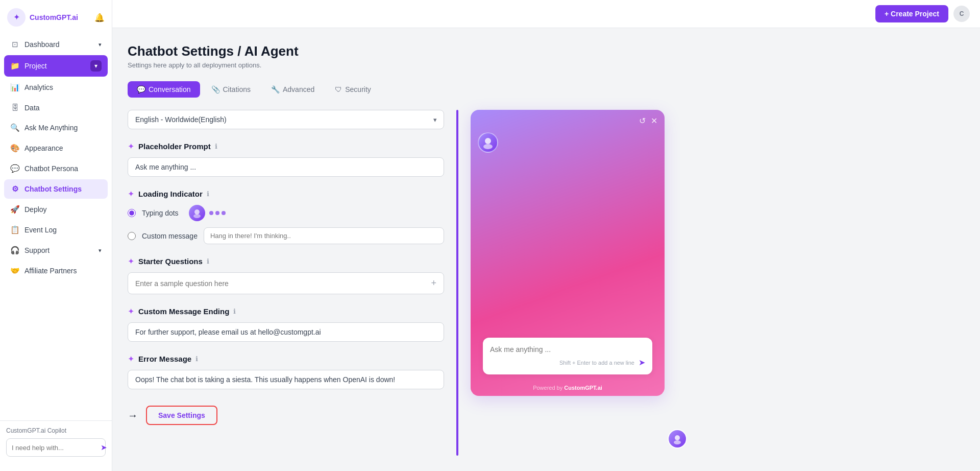 This screenshot has width=980, height=471. What do you see at coordinates (170, 262) in the screenshot?
I see `starter-questions-title: Starter Questions` at bounding box center [170, 262].